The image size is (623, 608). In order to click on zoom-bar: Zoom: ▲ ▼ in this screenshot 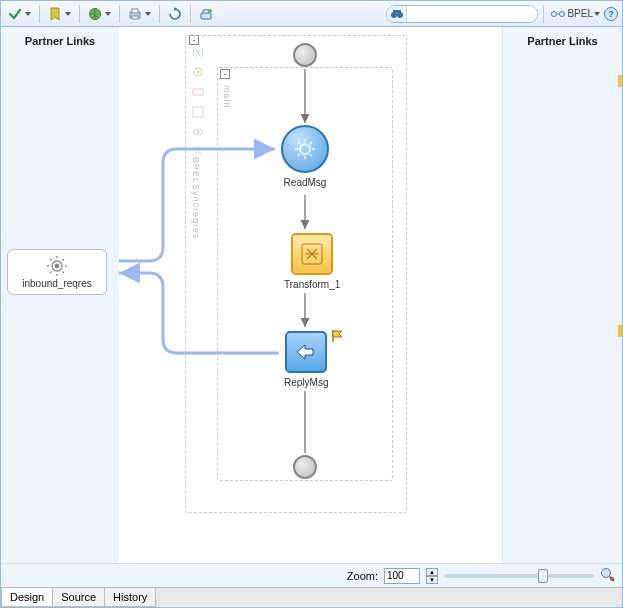, I will do `click(312, 575)`.